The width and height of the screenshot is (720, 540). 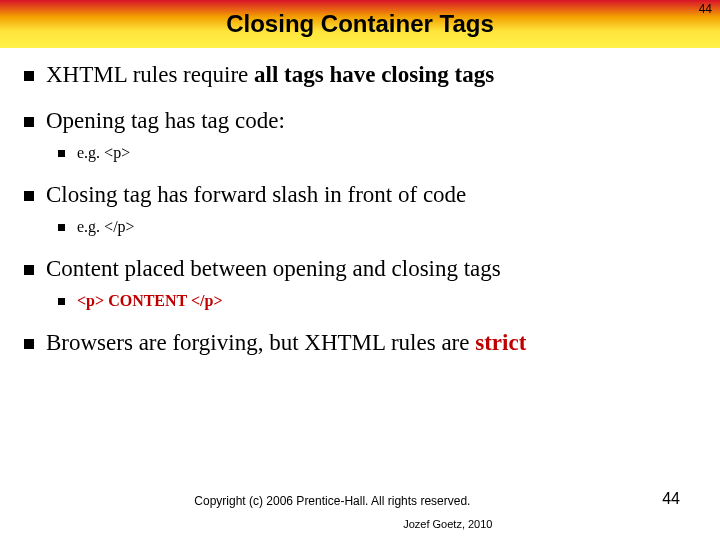 I want to click on emphasized-text: strict, so click(x=500, y=342).